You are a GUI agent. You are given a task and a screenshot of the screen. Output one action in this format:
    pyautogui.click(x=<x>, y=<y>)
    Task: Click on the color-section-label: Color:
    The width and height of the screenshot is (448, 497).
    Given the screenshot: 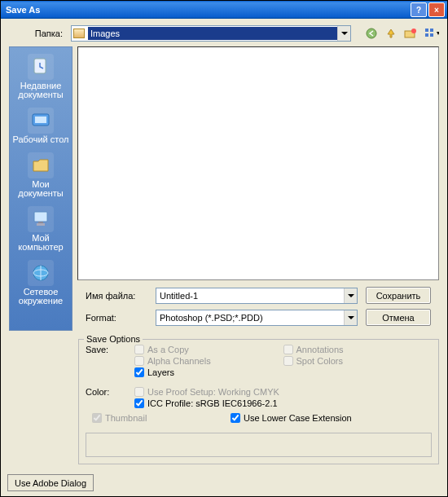 What is the action you would take?
    pyautogui.click(x=110, y=398)
    